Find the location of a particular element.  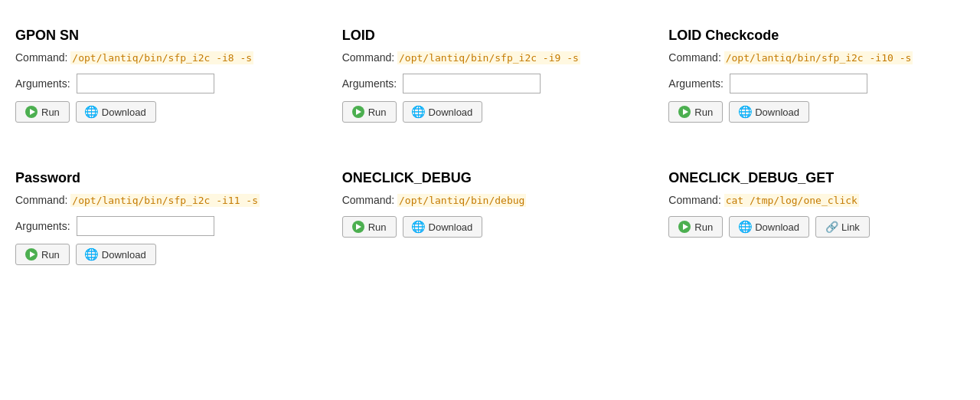

card-loid: LOIDCommand: /opt/lantiq/bin/sfp_i2c -i9… is located at coordinates (490, 75).